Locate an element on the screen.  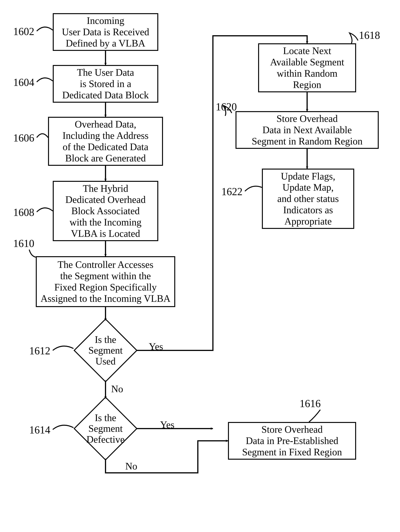
node-1602-text: Incoming User Data is Received Defined b… is located at coordinates (105, 32).